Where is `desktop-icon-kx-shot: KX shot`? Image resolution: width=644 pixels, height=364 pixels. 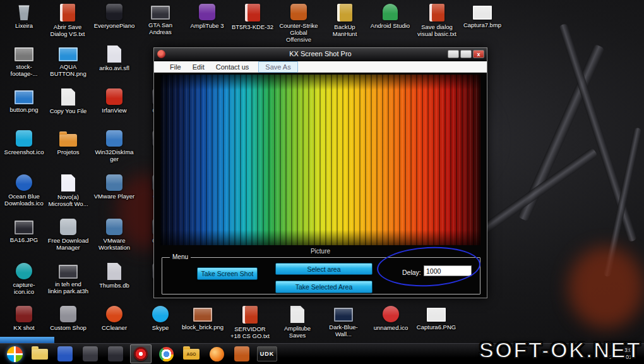 desktop-icon-kx-shot: KX shot is located at coordinates (24, 318).